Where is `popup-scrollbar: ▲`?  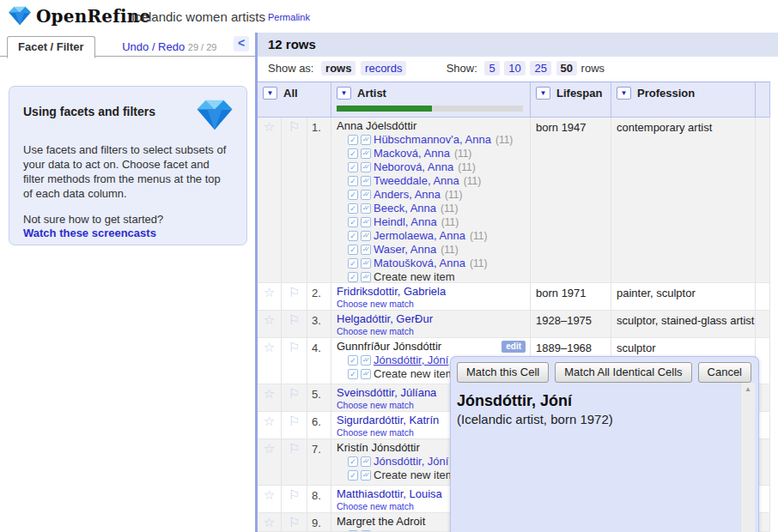
popup-scrollbar: ▲ is located at coordinates (747, 457).